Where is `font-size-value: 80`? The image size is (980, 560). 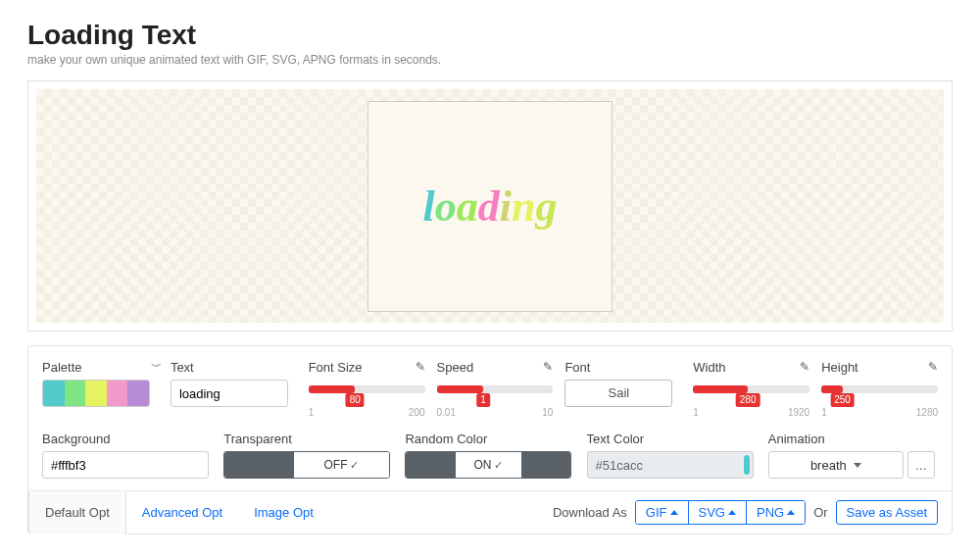 font-size-value: 80 is located at coordinates (355, 400).